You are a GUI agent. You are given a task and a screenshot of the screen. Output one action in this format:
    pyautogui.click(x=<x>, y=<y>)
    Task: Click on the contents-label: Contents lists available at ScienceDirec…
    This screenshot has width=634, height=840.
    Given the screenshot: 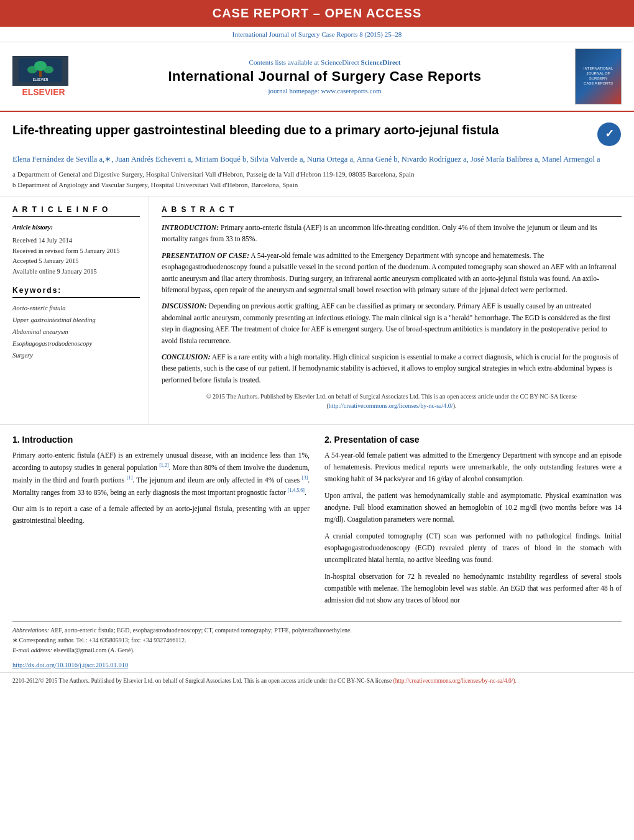 What is the action you would take?
    pyautogui.click(x=305, y=62)
    